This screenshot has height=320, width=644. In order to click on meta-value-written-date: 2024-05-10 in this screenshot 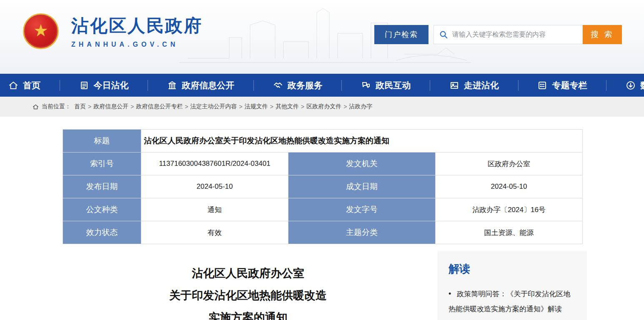, I will do `click(509, 187)`.